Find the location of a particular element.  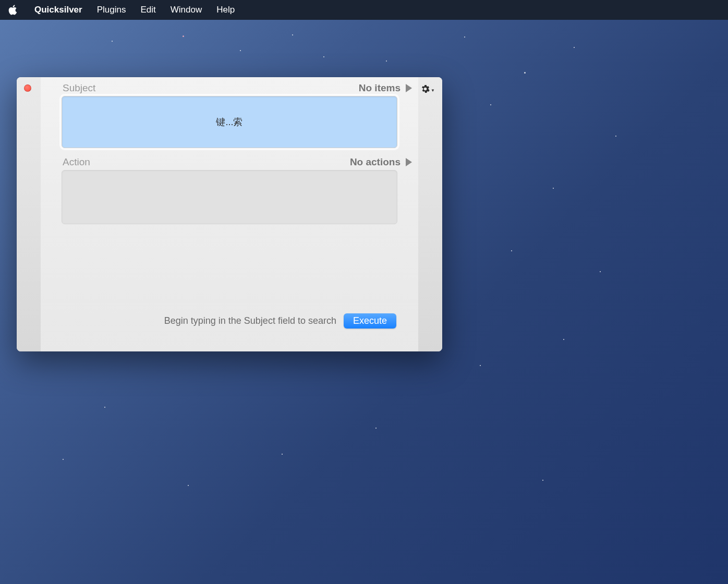

menu-window: Window is located at coordinates (186, 10).